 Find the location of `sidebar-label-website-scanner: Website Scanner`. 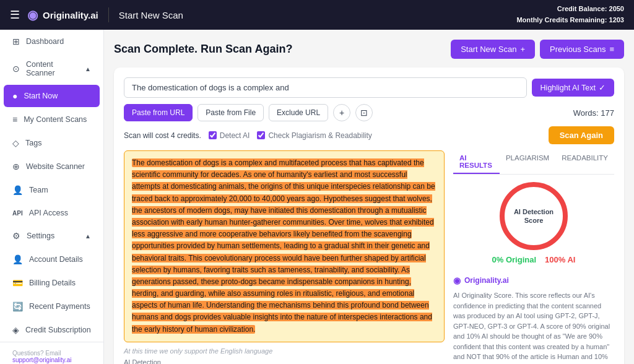

sidebar-label-website-scanner: Website Scanner is located at coordinates (56, 167).